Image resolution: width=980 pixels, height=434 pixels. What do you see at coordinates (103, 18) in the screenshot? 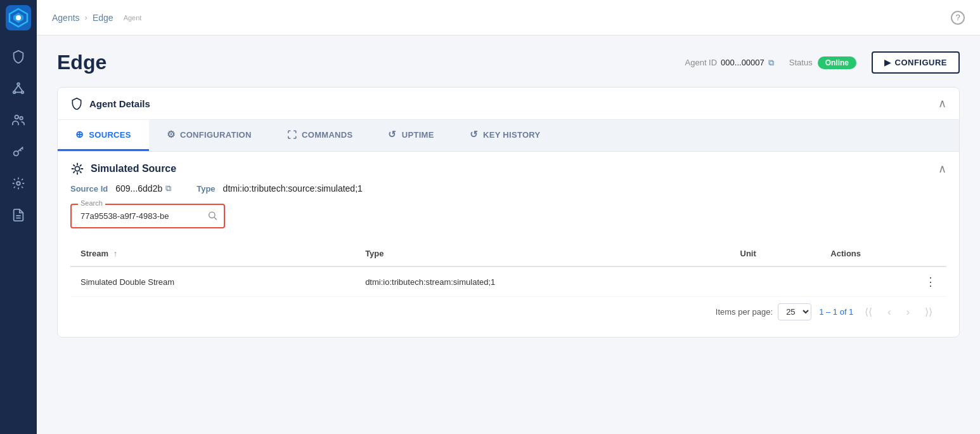
I see `breadcrumb-edge: Edge` at bounding box center [103, 18].